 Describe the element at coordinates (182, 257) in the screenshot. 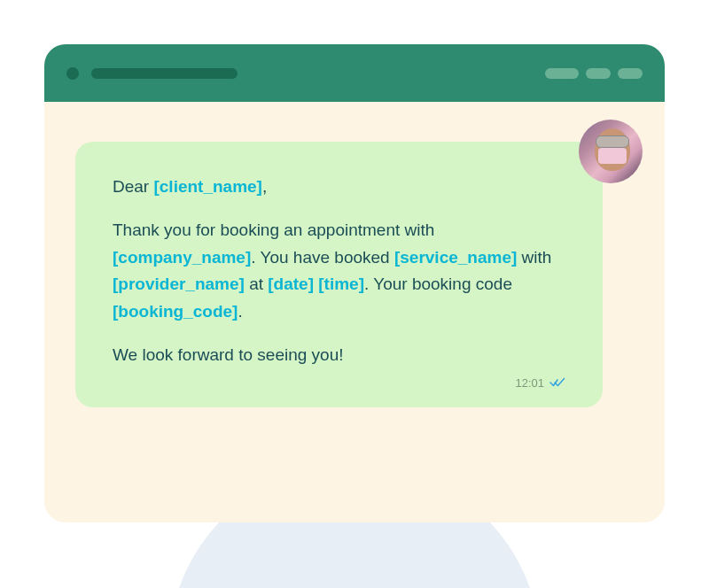

I see `placeholder-company-name: [company_name]` at that location.